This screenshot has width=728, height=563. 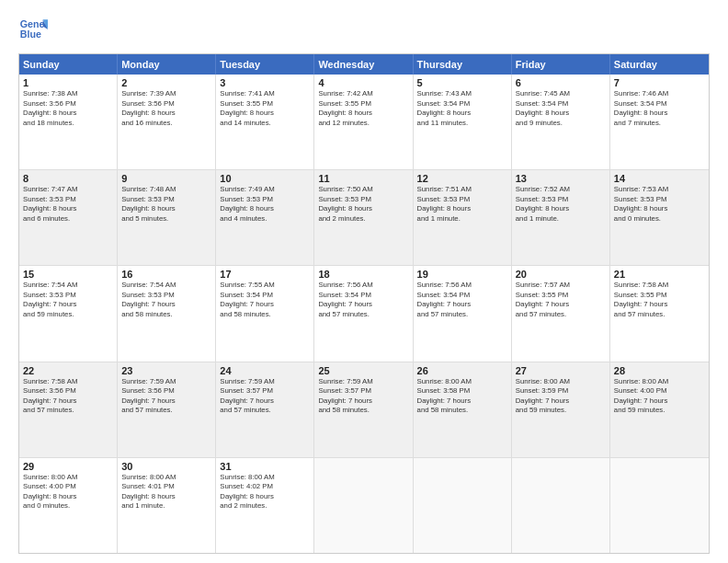 What do you see at coordinates (166, 492) in the screenshot?
I see `cell-info: Sunrise: 8:00 AMSunset: 4:01 PMDaylight:…` at bounding box center [166, 492].